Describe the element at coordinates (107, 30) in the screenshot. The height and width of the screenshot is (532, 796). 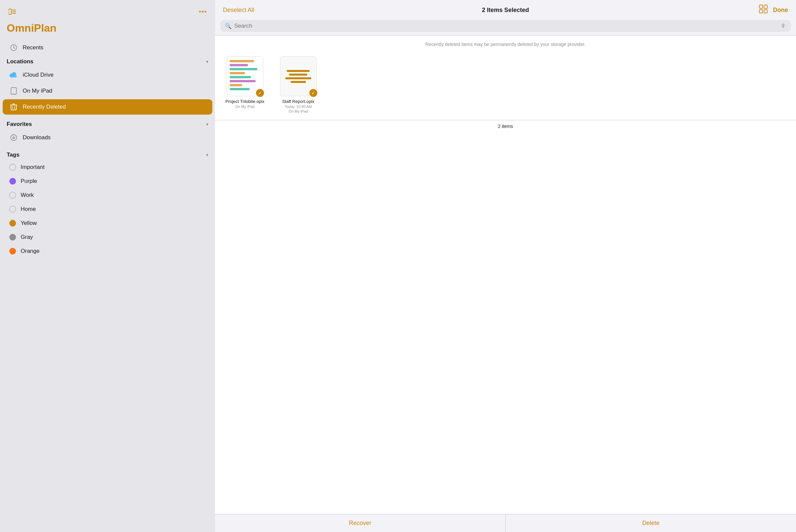
I see `app-title: OmniPlan` at that location.